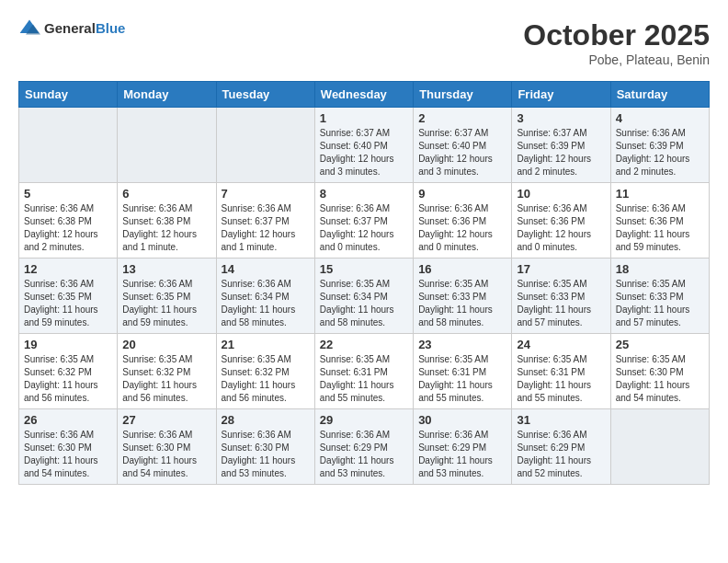  I want to click on calendar-cell: 13Sunrise: 6:36 AMSunset: 6:35 PMDayligh…, so click(167, 296).